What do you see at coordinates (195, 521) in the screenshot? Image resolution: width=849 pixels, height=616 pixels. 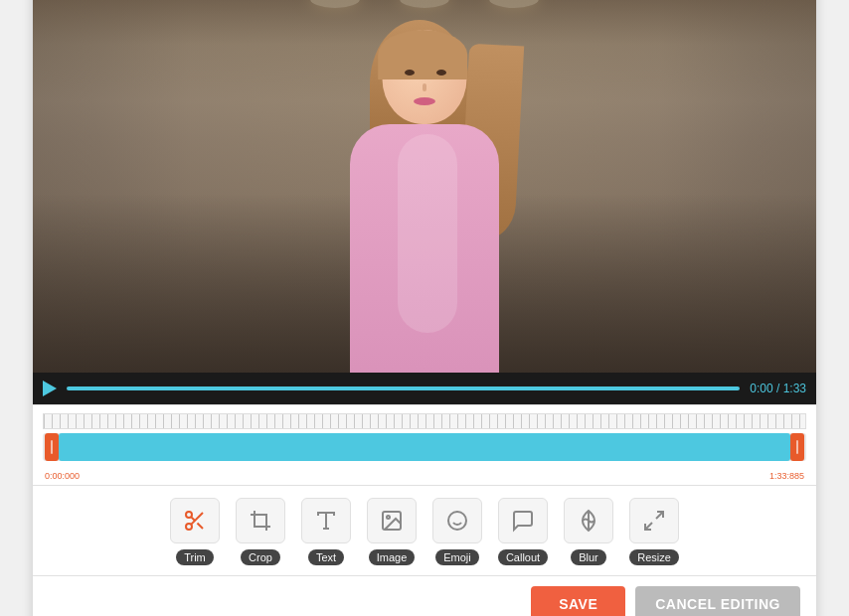 I see `trim-icon-wrap` at bounding box center [195, 521].